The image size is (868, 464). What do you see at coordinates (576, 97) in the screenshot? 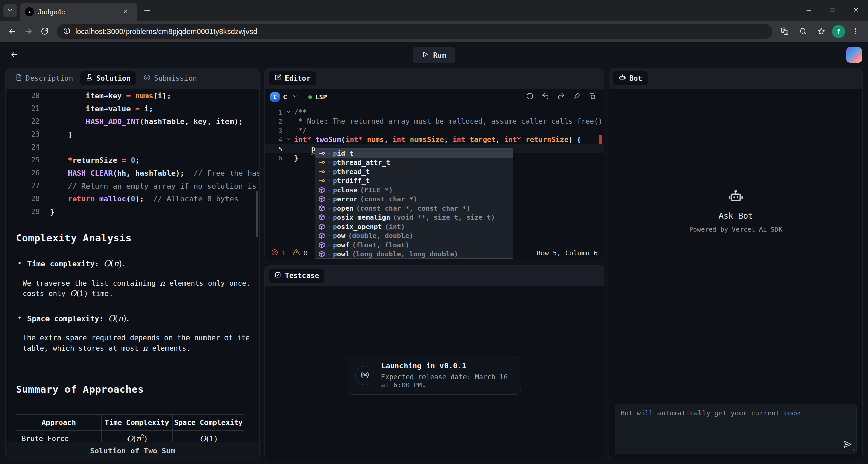
I see `brush-icon` at bounding box center [576, 97].